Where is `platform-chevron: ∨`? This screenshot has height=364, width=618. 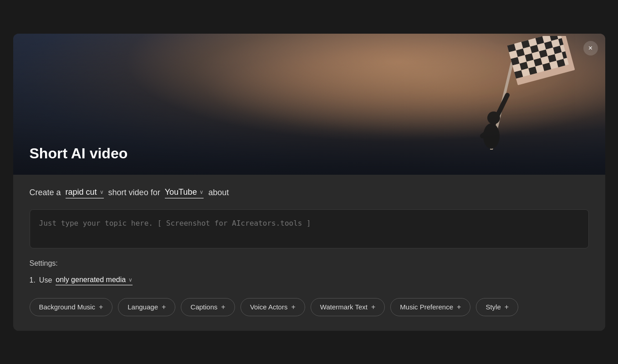 platform-chevron: ∨ is located at coordinates (201, 192).